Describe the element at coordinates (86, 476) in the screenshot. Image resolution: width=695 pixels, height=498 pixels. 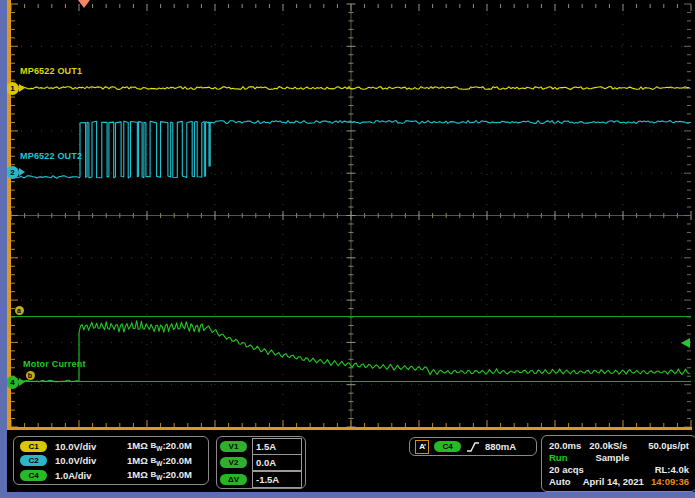
I see `c4-scale: 1.0A/div` at that location.